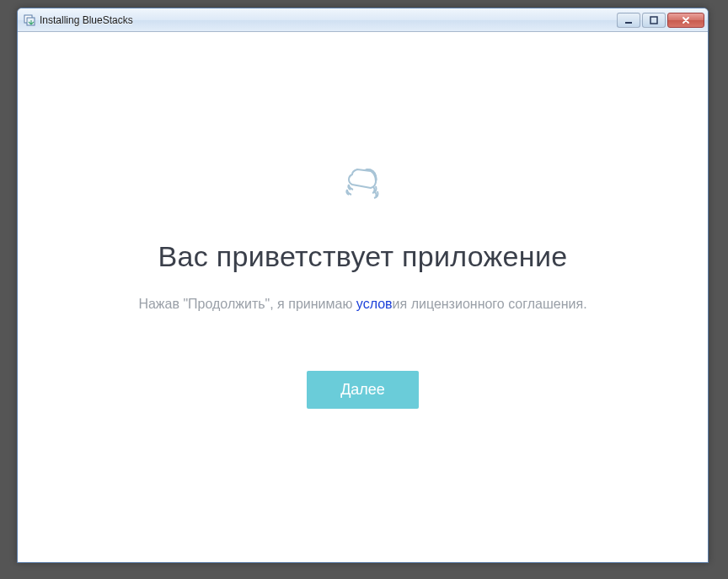 Image resolution: width=728 pixels, height=579 pixels. Describe the element at coordinates (362, 304) in the screenshot. I see `license-text: Нажав "Продолжить", я принимаю условия л…` at that location.